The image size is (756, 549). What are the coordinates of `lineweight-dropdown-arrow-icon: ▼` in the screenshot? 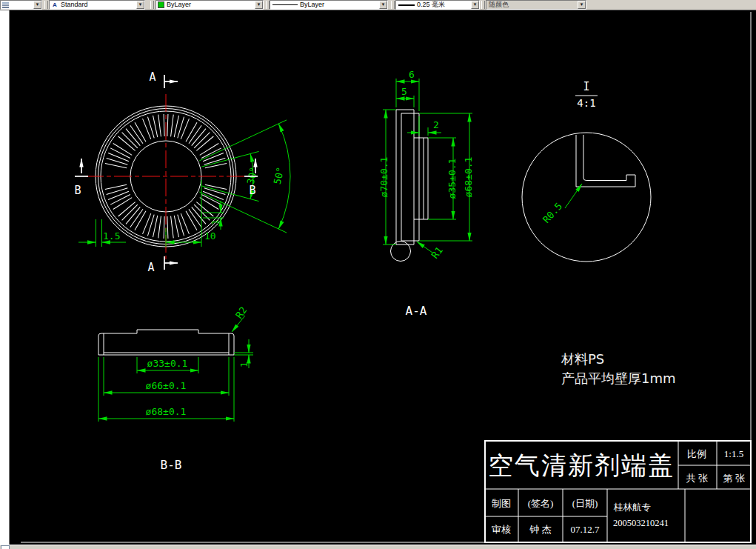 It's located at (475, 4).